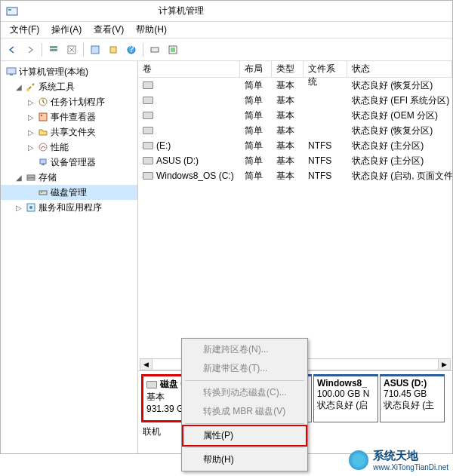 The image size is (453, 476). Describe the element at coordinates (24, 30) in the screenshot. I see `menu-file: 文件(F)` at that location.